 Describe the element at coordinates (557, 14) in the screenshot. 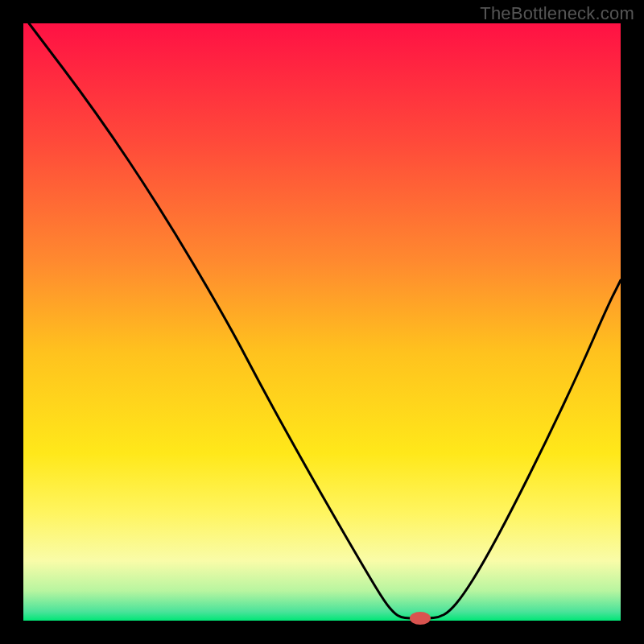

I see `watermark-text: TheBottleneck.com` at that location.